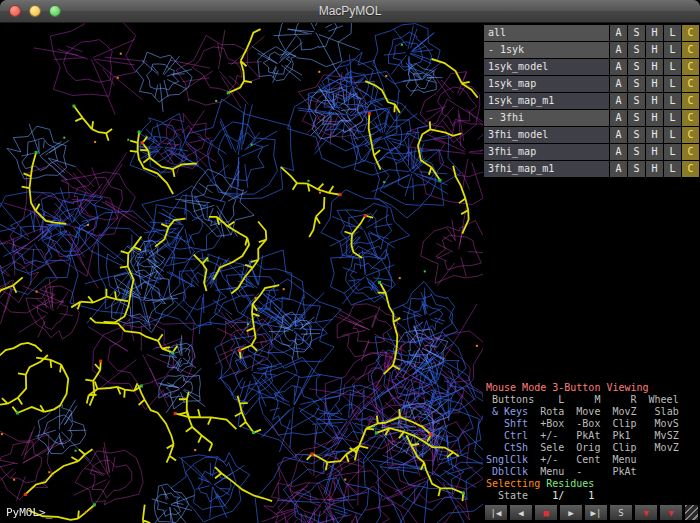 This screenshot has width=700, height=523. Describe the element at coordinates (571, 512) in the screenshot. I see `play-button: ▶` at that location.